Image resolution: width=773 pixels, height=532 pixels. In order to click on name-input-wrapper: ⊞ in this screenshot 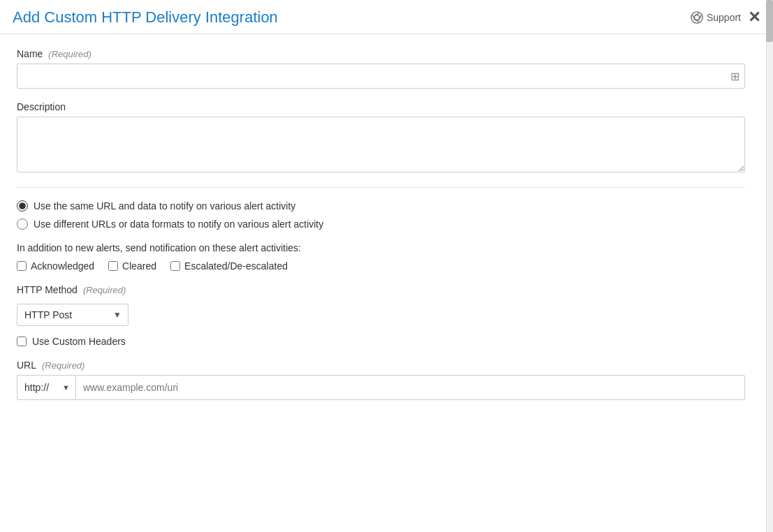, I will do `click(381, 76)`.